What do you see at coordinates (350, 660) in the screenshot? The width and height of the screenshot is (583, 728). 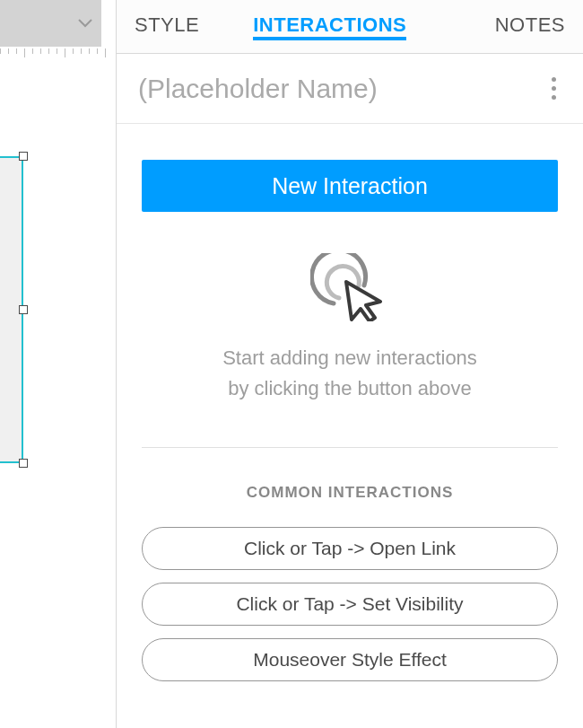 I see `common-interaction-mouseover: Mouseover Style Effect` at bounding box center [350, 660].